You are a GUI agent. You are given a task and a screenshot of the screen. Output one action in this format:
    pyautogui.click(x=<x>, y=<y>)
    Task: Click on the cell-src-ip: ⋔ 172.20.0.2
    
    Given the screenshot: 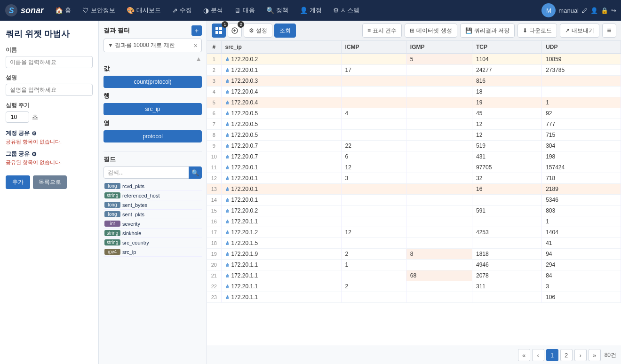 What is the action you would take?
    pyautogui.click(x=281, y=59)
    